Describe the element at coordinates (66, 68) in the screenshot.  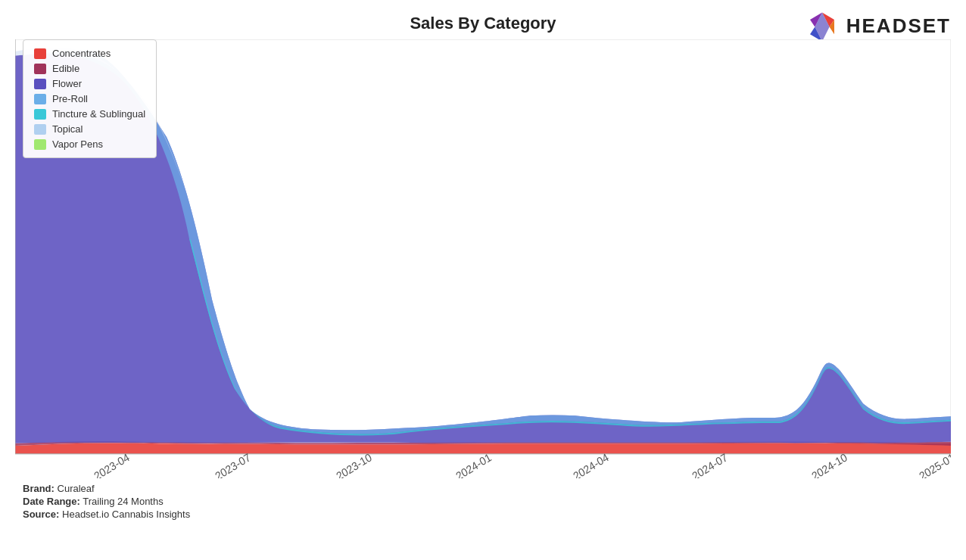
I see `legend-label: Edible` at that location.